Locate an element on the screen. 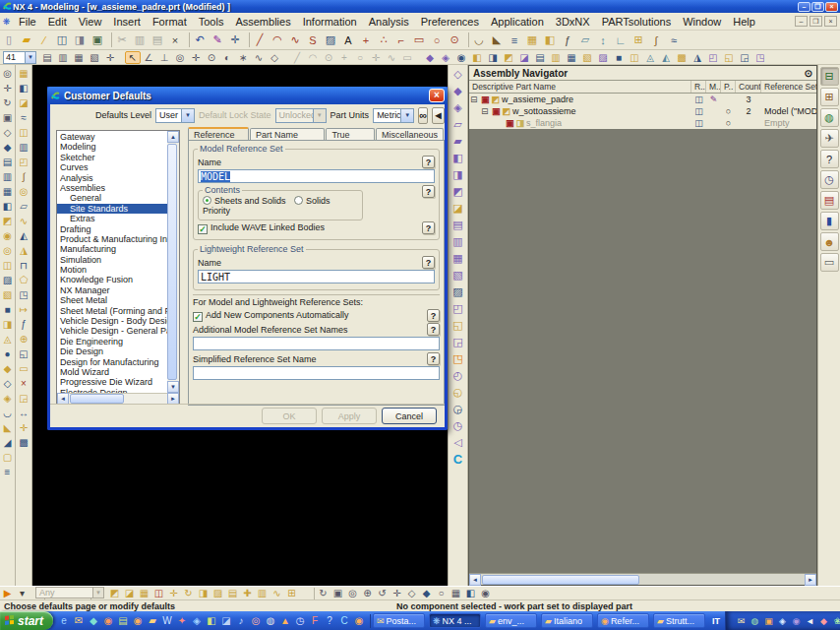 The width and height of the screenshot is (840, 630). mid-point-icon: ⊥ is located at coordinates (164, 57).